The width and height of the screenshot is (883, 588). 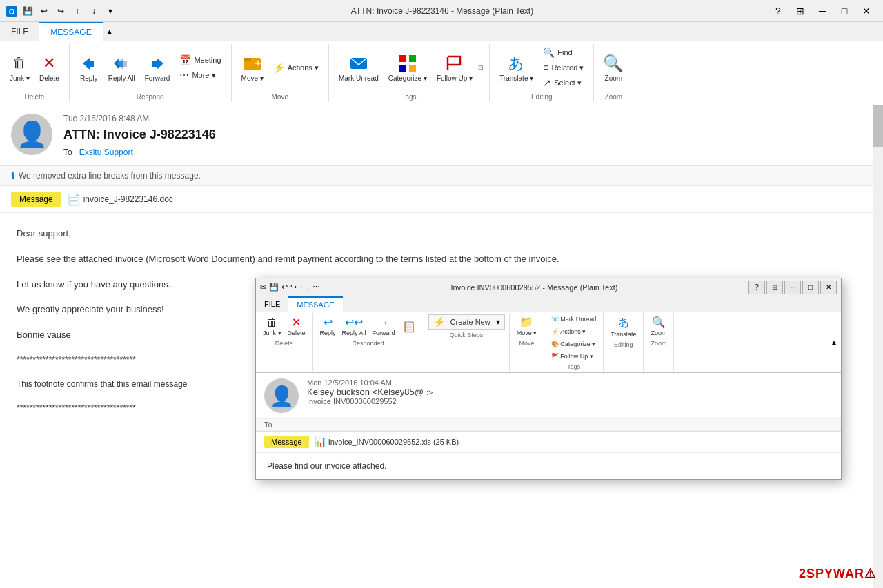 What do you see at coordinates (568, 332) in the screenshot?
I see `nested-actions-btn: ⚡ Actions ▾` at bounding box center [568, 332].